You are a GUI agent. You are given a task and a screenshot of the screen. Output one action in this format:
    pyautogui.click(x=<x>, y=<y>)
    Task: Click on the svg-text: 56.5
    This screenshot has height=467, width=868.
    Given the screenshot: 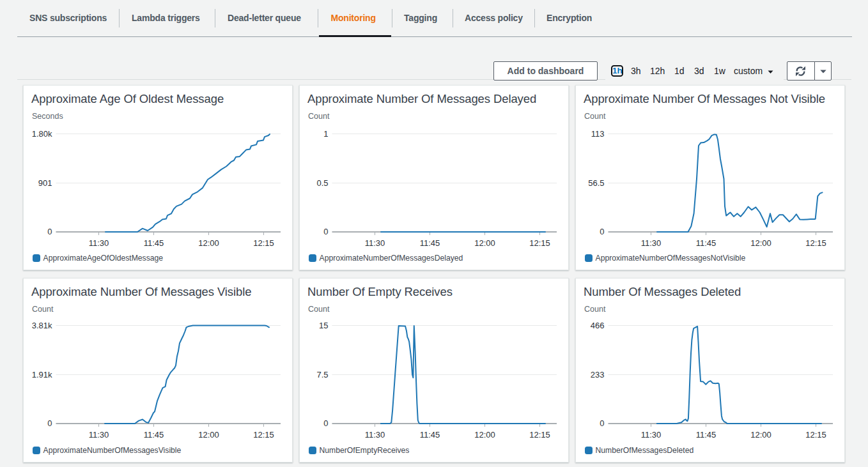 What is the action you would take?
    pyautogui.click(x=596, y=183)
    